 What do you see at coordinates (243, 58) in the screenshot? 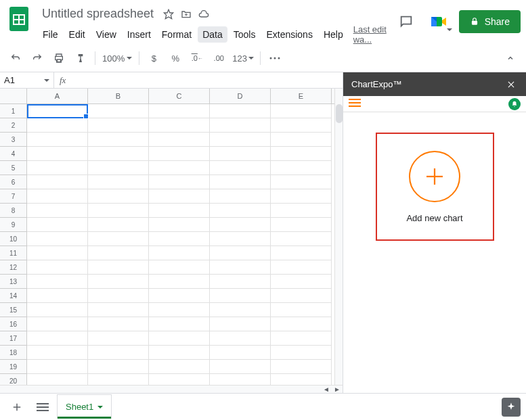
I see `number-format-dropdown: 123` at bounding box center [243, 58].